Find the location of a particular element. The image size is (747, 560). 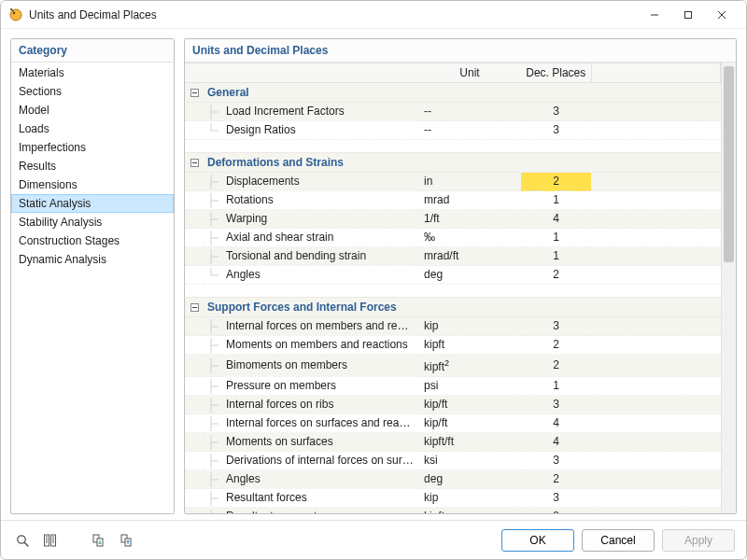

category-item: Sections is located at coordinates (92, 91).